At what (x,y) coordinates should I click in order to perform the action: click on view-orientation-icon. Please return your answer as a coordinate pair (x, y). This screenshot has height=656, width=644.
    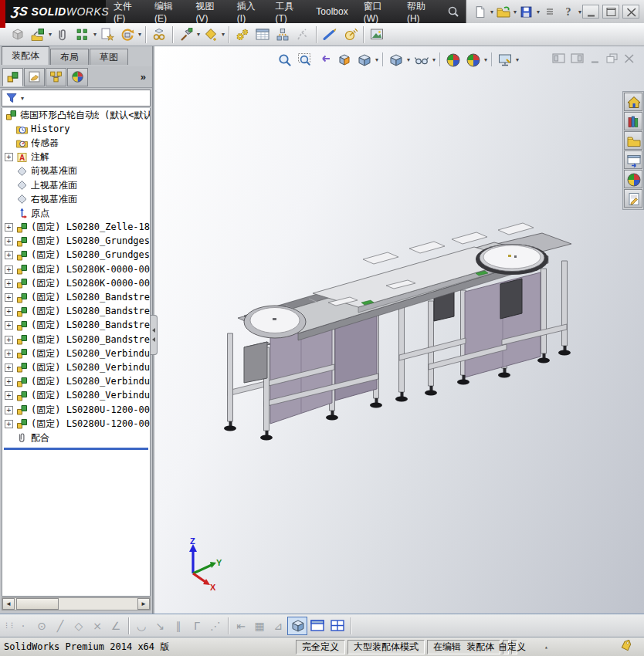
    Looking at the image, I should click on (364, 59).